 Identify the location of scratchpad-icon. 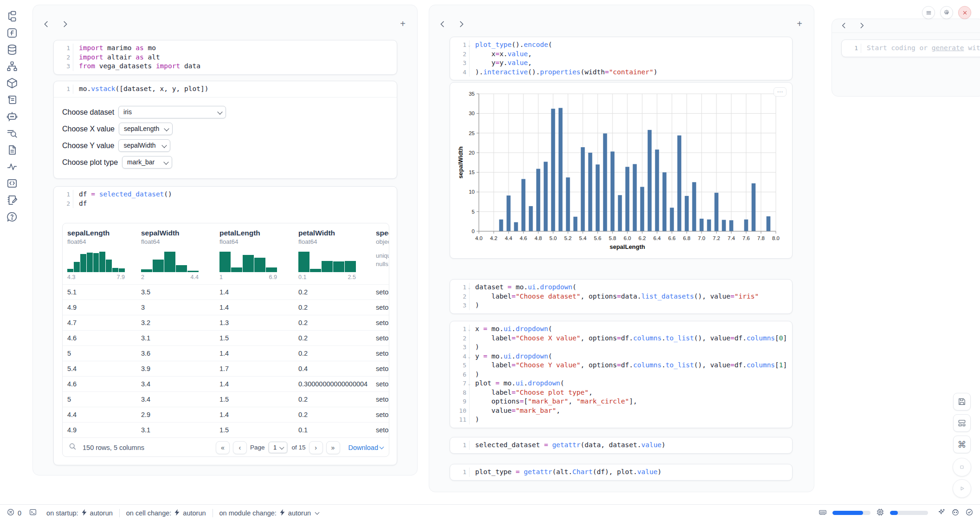
(12, 200).